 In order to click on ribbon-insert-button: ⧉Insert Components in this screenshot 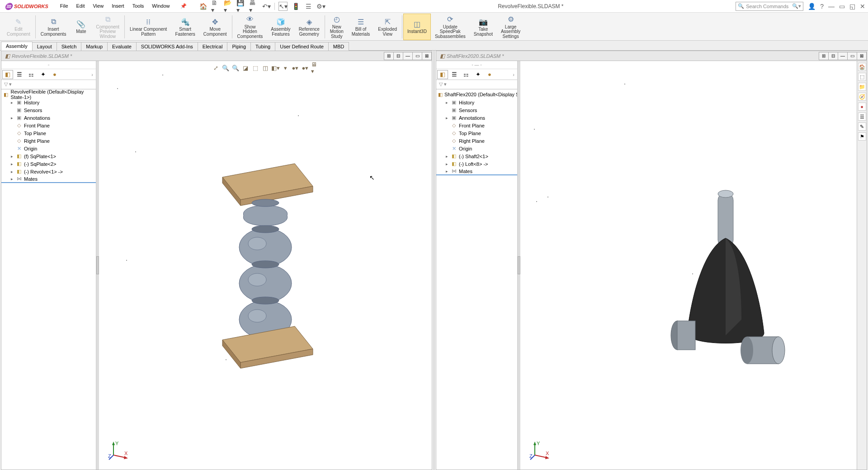, I will do `click(53, 27)`.